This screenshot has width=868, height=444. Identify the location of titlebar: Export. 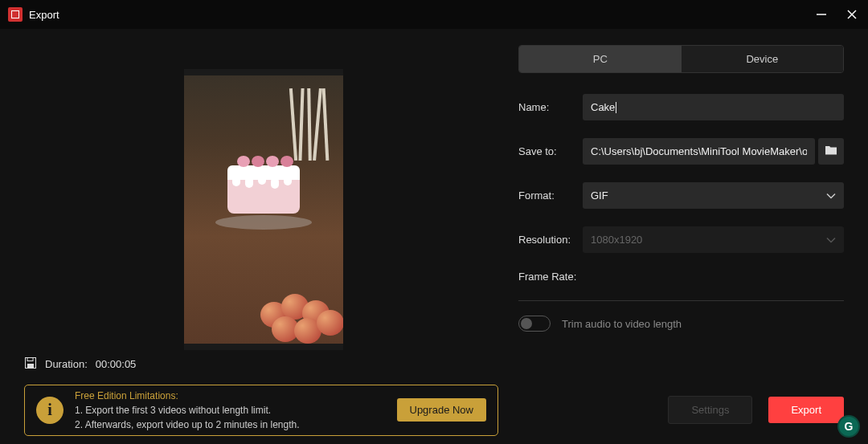
(434, 14).